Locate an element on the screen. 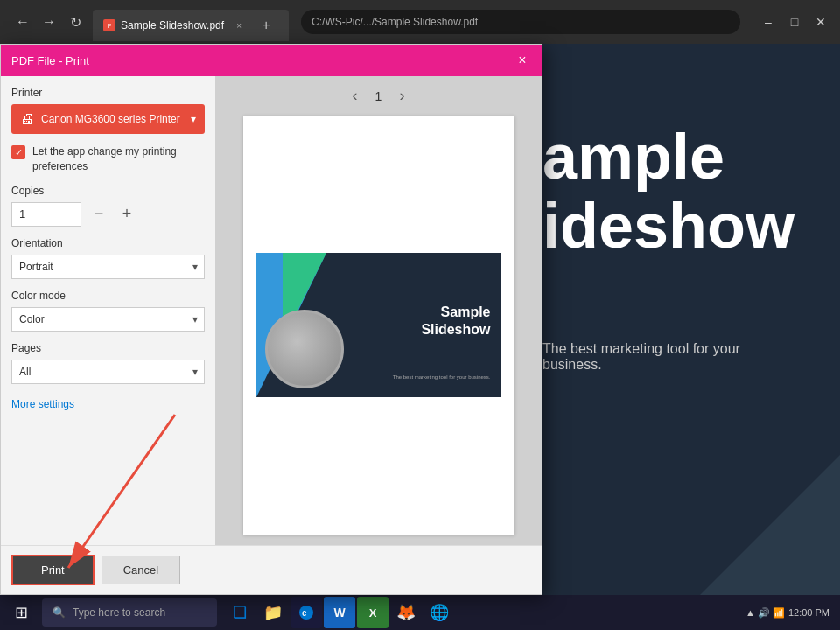  system-tray: ▲ 🔊 📶 12:00 PM is located at coordinates (791, 612).